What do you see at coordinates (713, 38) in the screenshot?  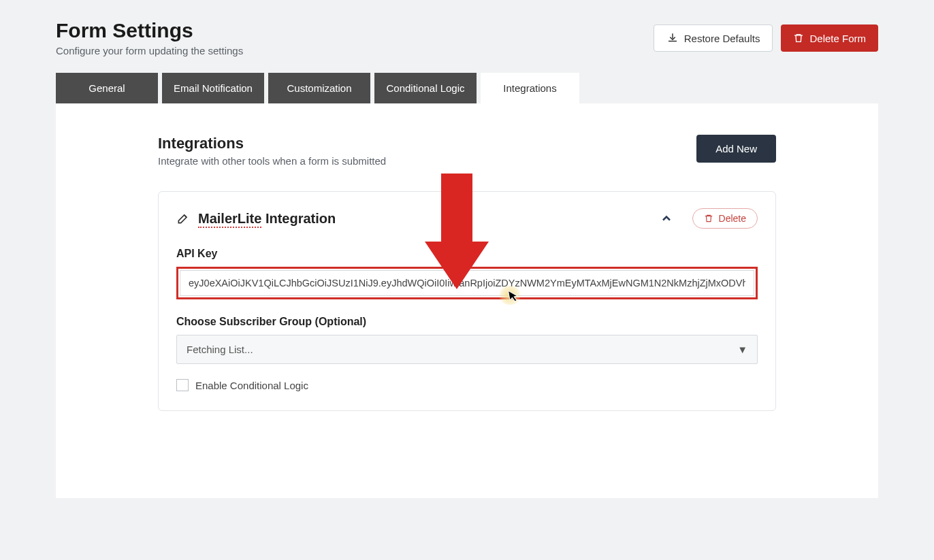 I see `restore-defaults-button: Restore Defaults` at bounding box center [713, 38].